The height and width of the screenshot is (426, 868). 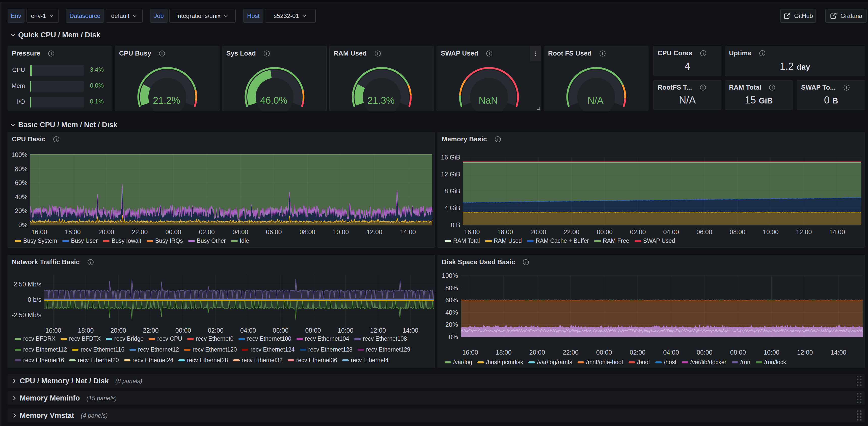 I want to click on svg-text: 21.3%, so click(x=381, y=100).